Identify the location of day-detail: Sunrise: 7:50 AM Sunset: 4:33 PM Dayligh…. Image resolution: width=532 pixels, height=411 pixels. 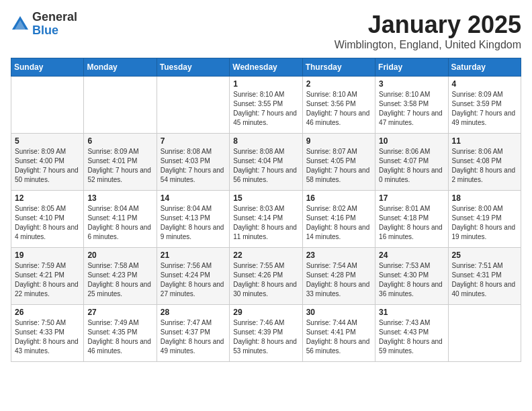
(47, 337).